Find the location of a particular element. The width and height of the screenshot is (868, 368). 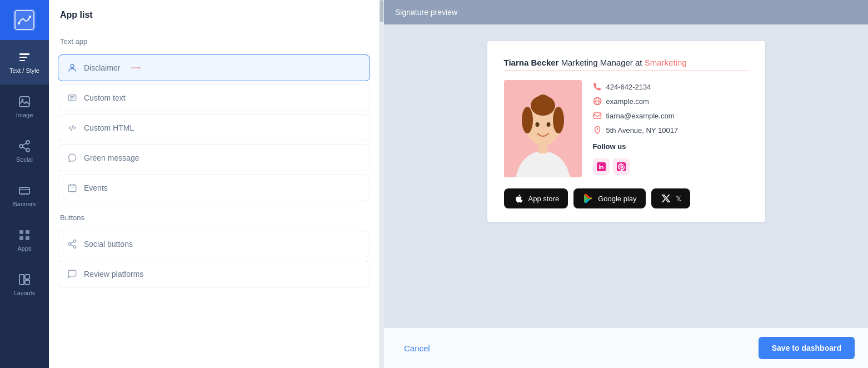

red-arrow-icon is located at coordinates (136, 68).